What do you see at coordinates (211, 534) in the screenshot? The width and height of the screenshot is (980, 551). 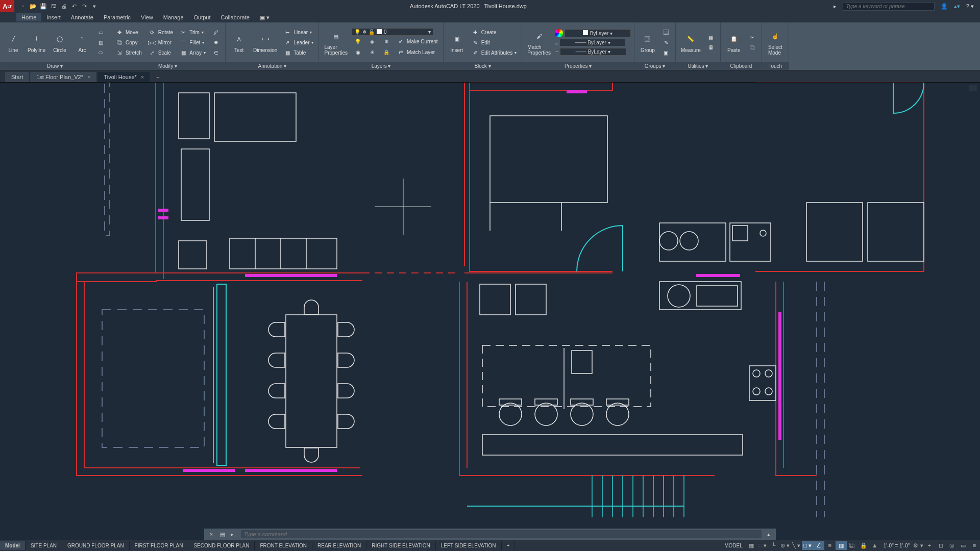 I see `close-cmd-icon: ×` at bounding box center [211, 534].